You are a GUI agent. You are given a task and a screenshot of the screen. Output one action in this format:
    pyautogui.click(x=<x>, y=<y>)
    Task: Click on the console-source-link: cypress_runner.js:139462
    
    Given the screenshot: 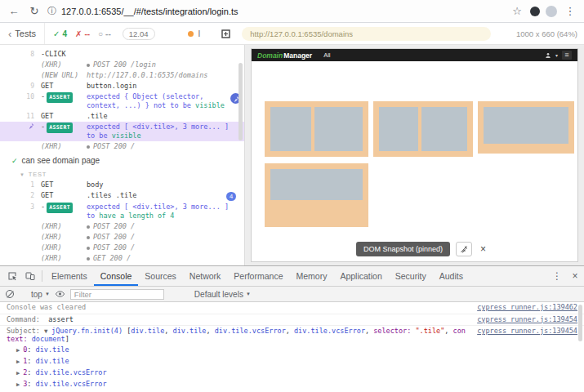 What is the action you would take?
    pyautogui.click(x=523, y=308)
    